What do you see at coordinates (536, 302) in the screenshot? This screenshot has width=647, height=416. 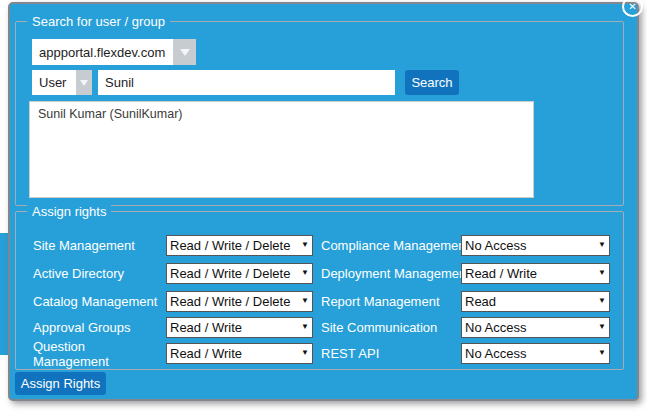 I see `report-management-select: Read` at bounding box center [536, 302].